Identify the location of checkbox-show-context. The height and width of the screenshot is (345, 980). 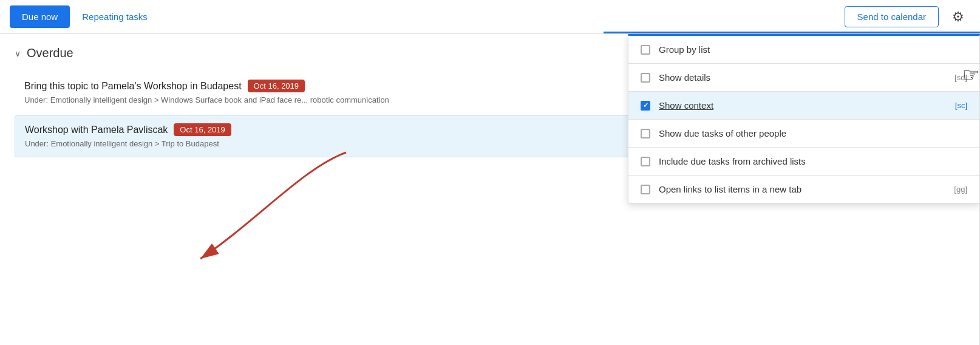
(645, 106).